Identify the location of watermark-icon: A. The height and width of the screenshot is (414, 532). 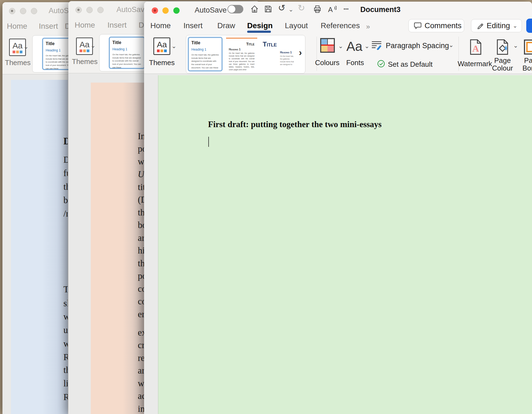
(476, 47).